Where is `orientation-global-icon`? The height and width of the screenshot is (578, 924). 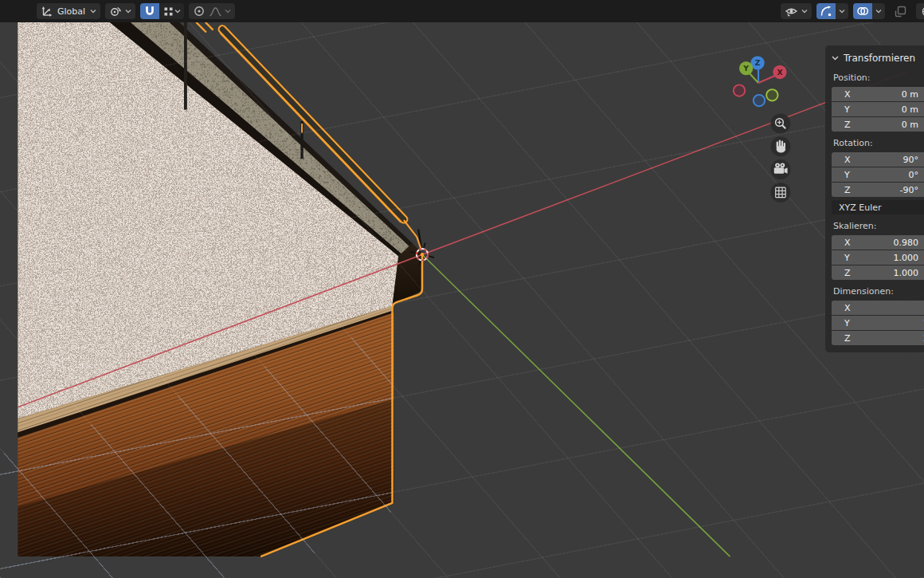 orientation-global-icon is located at coordinates (46, 11).